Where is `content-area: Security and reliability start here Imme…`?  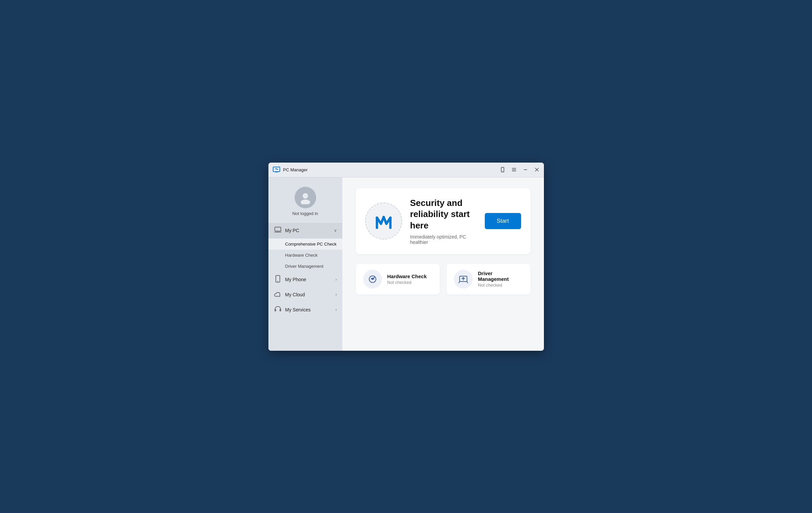
content-area: Security and reliability start here Imme… is located at coordinates (443, 264).